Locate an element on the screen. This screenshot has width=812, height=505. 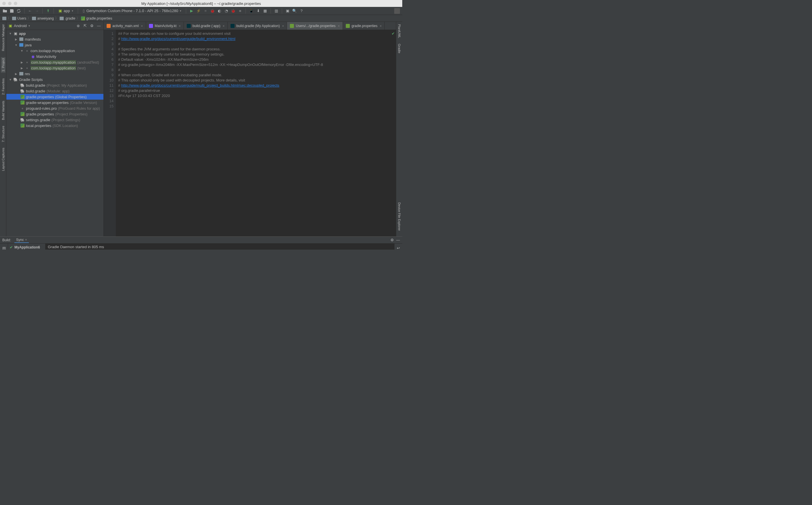
tree-pkg-test: ▶▫com.toolapp.myapplication(test) is located at coordinates (55, 68).